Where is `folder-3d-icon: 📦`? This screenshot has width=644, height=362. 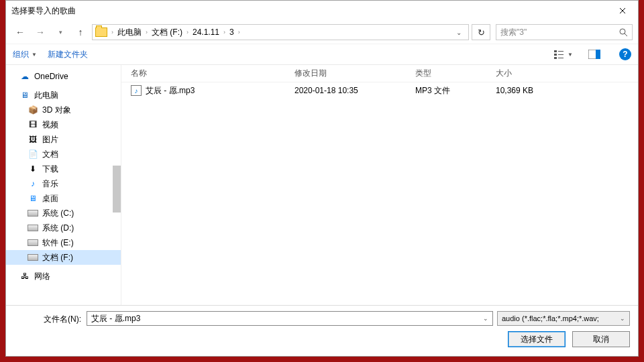 folder-3d-icon: 📦 is located at coordinates (33, 110).